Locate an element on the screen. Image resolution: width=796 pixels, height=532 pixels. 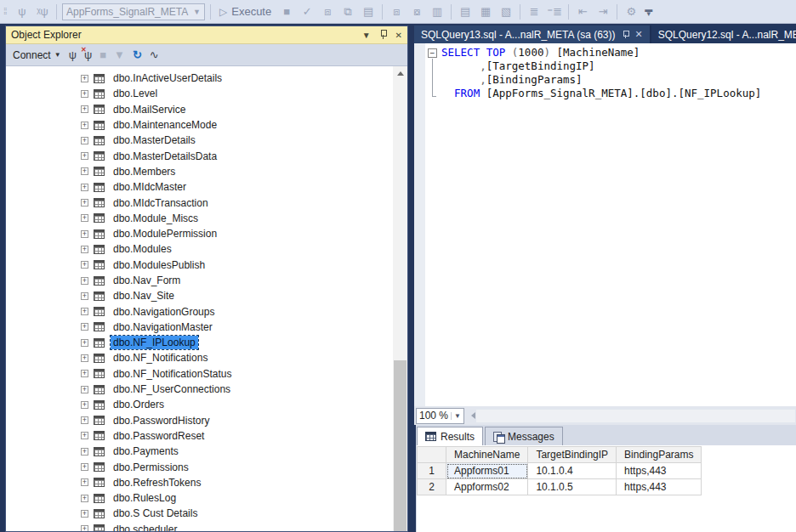
tree-item: +dbo.InActiveUserDetails is located at coordinates (199, 78).